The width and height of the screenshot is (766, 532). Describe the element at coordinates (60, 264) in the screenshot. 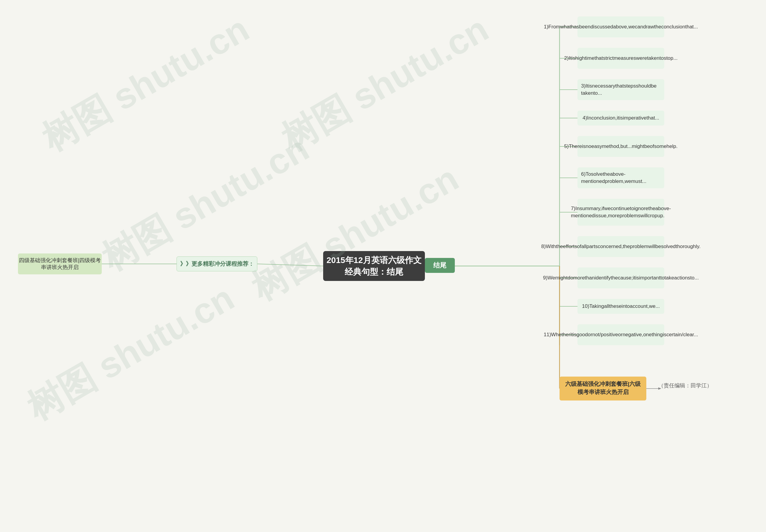

I see `node-left-1: 四级基础强化冲刺套餐班|四级模考串讲班火热开启` at that location.